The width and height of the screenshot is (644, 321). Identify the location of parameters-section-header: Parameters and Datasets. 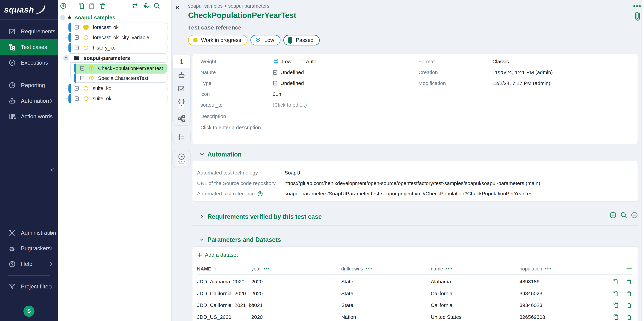
(240, 240).